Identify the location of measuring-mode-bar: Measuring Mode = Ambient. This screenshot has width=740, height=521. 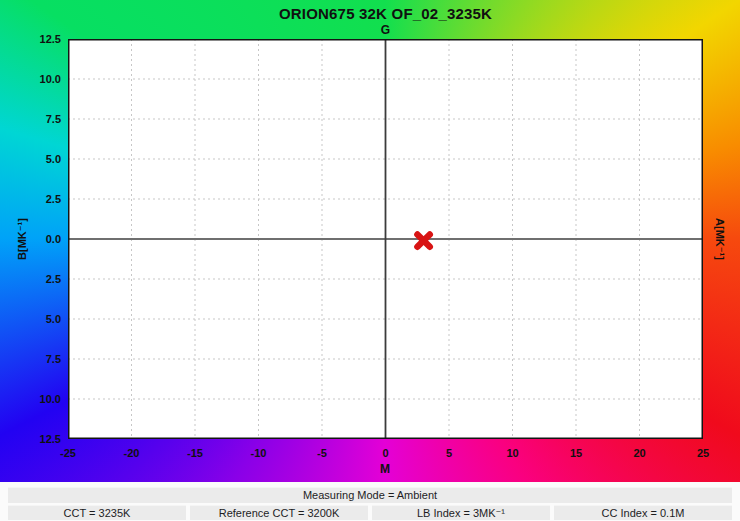
(370, 495).